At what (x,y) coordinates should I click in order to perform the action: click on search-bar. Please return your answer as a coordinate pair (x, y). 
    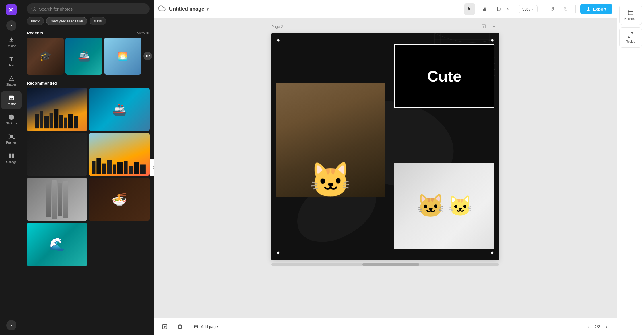
    Looking at the image, I should click on (88, 9).